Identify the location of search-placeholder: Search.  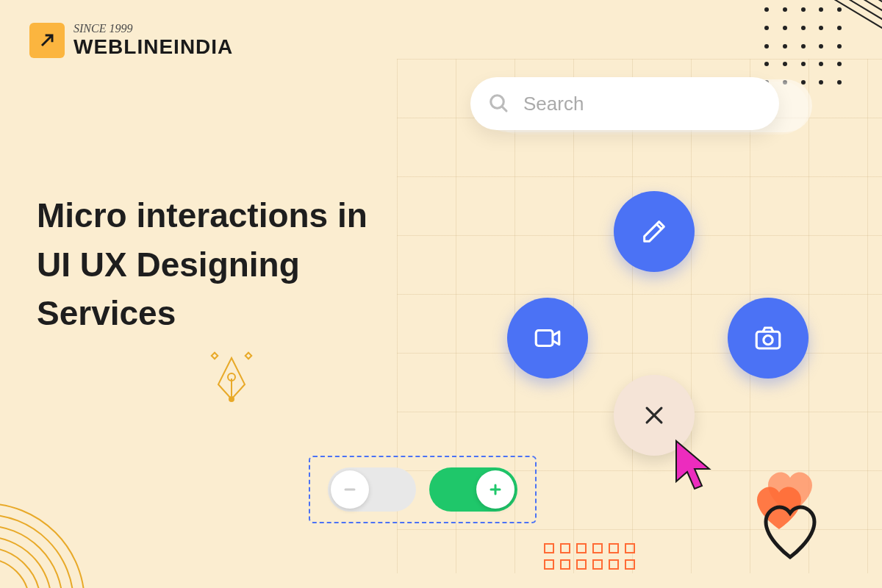
(553, 104).